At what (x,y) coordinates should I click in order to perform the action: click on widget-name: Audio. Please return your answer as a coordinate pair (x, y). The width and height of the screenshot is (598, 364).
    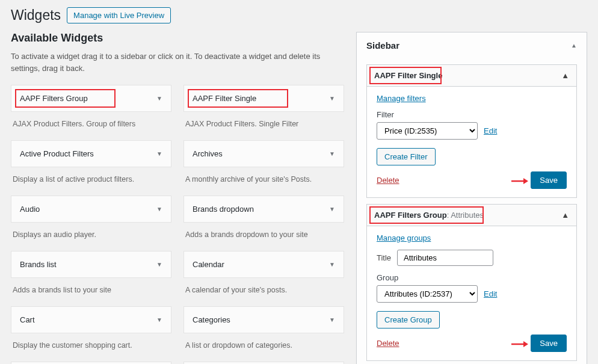
    Looking at the image, I should click on (30, 209).